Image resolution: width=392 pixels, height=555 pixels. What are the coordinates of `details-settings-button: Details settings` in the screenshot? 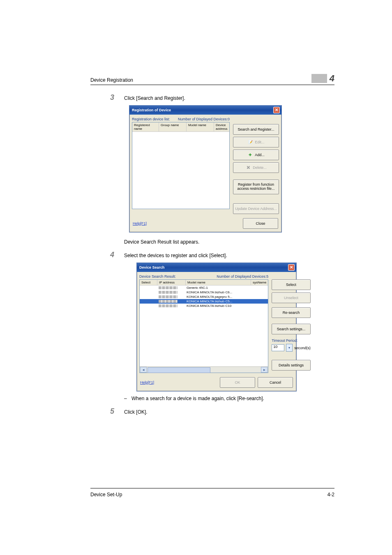 It's located at (291, 365).